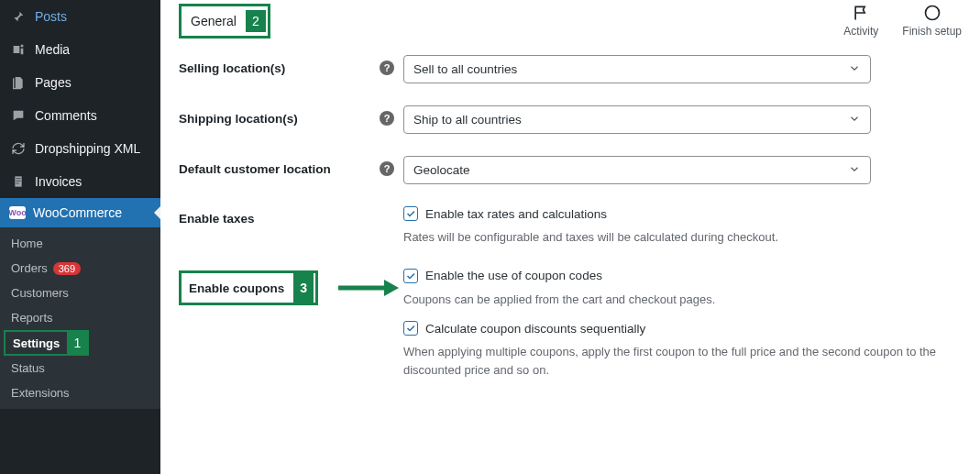 The image size is (980, 474). Describe the element at coordinates (66, 116) in the screenshot. I see `sidebar-item-label: Comments` at that location.